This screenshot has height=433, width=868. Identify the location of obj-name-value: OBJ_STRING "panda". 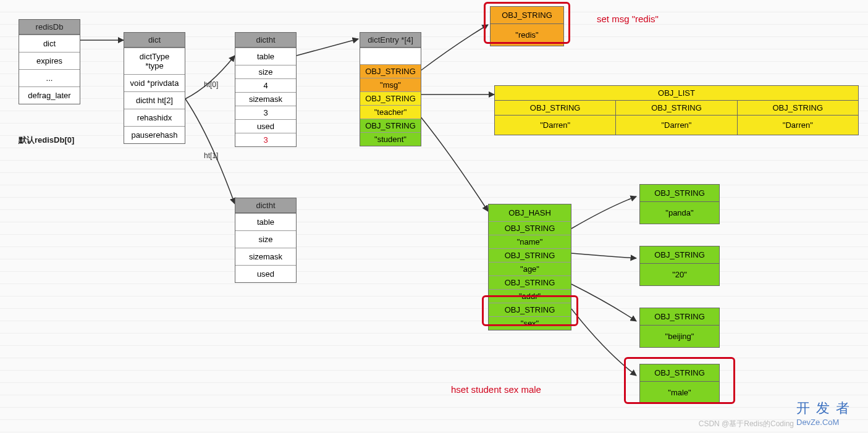
(680, 204).